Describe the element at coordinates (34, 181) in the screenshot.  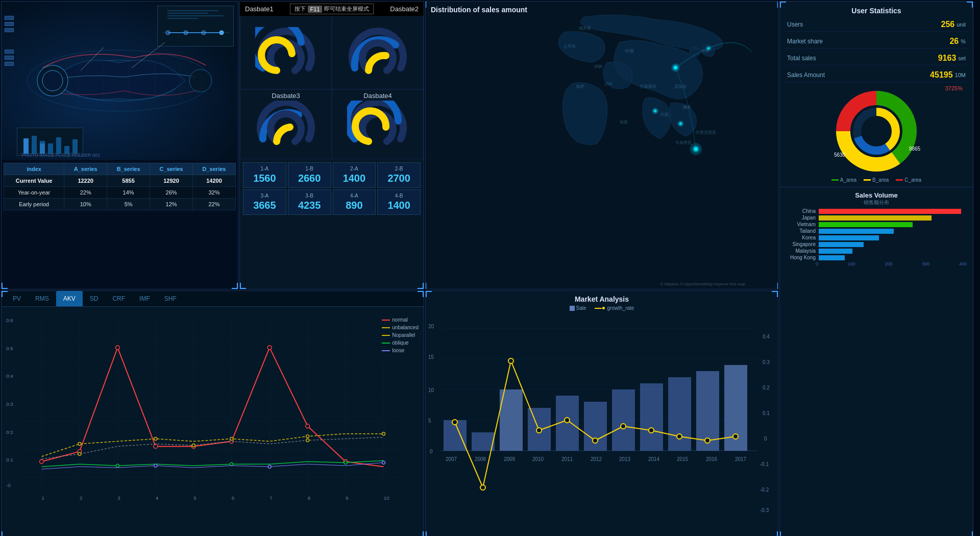
I see `table-cell: Current Value` at that location.